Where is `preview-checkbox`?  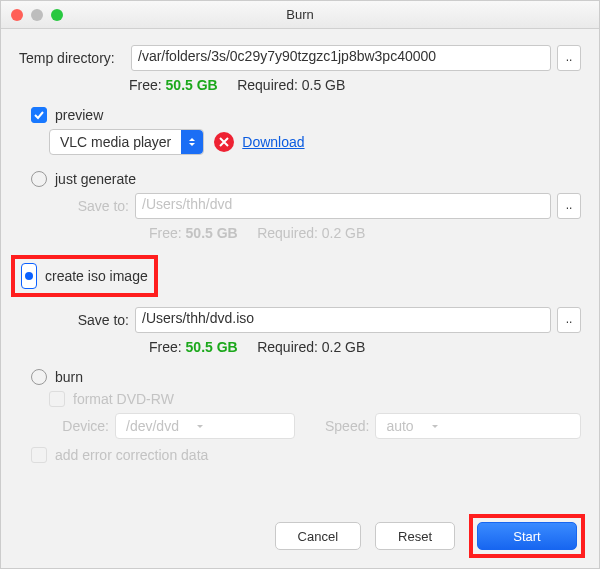 preview-checkbox is located at coordinates (39, 115).